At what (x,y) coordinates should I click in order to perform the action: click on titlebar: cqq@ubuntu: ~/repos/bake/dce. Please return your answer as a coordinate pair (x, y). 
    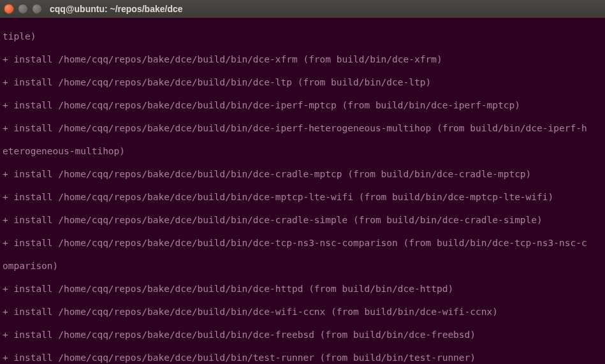
    Looking at the image, I should click on (302, 9).